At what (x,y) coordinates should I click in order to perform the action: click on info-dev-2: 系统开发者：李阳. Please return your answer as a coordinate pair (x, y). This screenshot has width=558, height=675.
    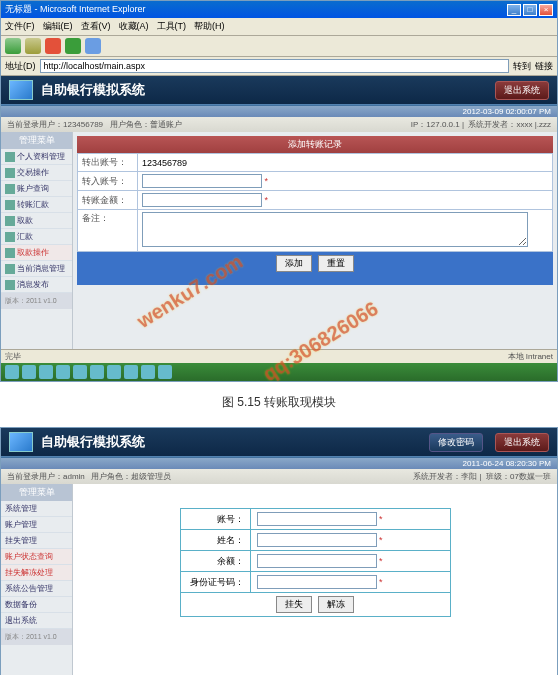
    Looking at the image, I should click on (445, 476).